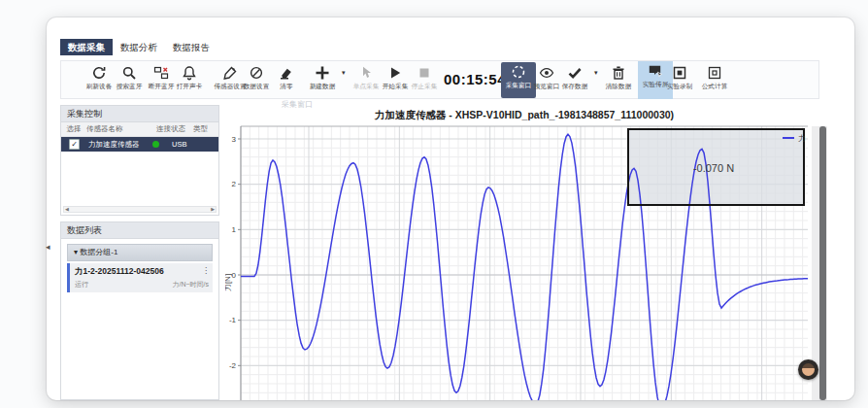  Describe the element at coordinates (179, 144) in the screenshot. I see `sensor-type: USB` at that location.